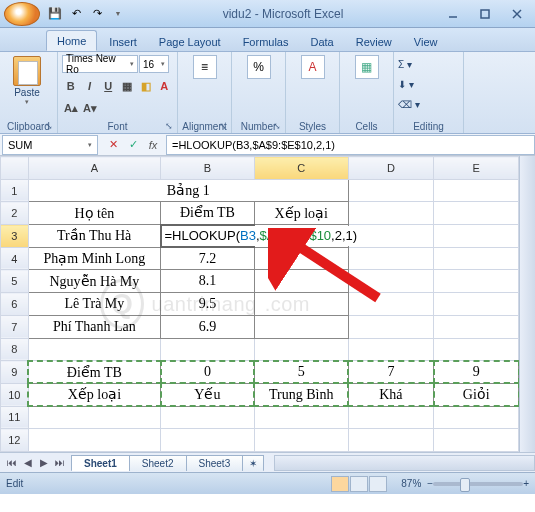 Image resolution: width=535 pixels, height=512 pixels. What do you see at coordinates (60, 463) in the screenshot?
I see `sheet-nav-last-icon: ⏭` at bounding box center [60, 463].